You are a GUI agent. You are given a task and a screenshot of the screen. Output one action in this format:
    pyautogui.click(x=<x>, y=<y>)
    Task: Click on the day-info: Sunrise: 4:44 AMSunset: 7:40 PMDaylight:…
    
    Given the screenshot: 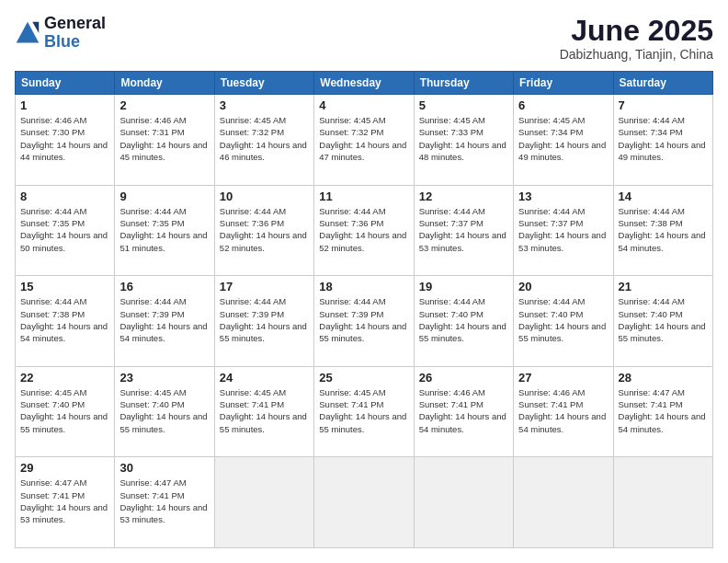 What is the action you would take?
    pyautogui.click(x=563, y=320)
    